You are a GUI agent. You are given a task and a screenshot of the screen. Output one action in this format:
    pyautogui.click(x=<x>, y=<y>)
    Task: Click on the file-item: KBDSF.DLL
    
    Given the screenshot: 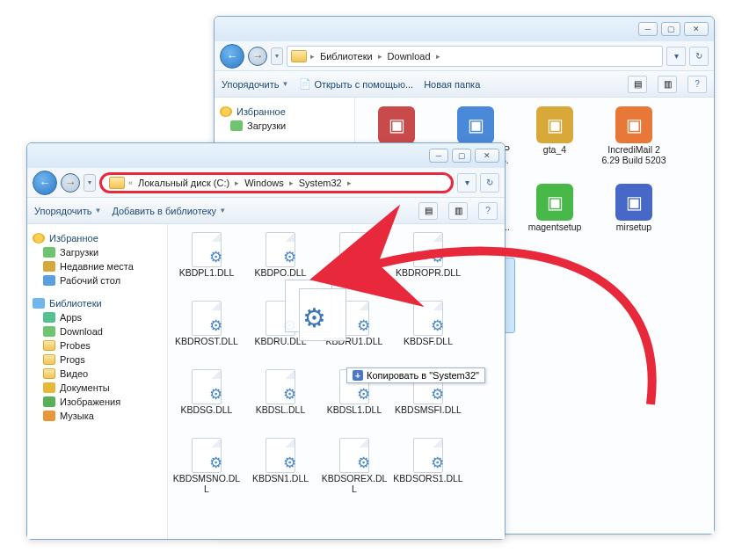 What is the action you would take?
    pyautogui.click(x=428, y=331)
    